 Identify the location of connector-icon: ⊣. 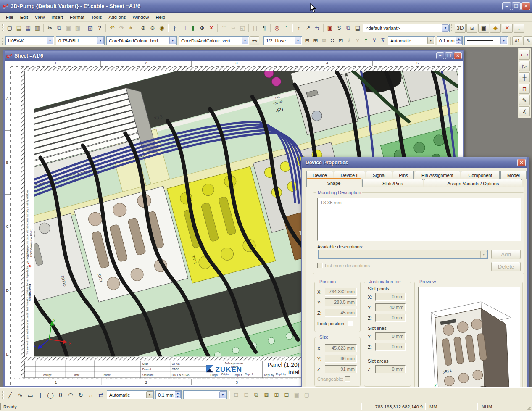
(184, 28).